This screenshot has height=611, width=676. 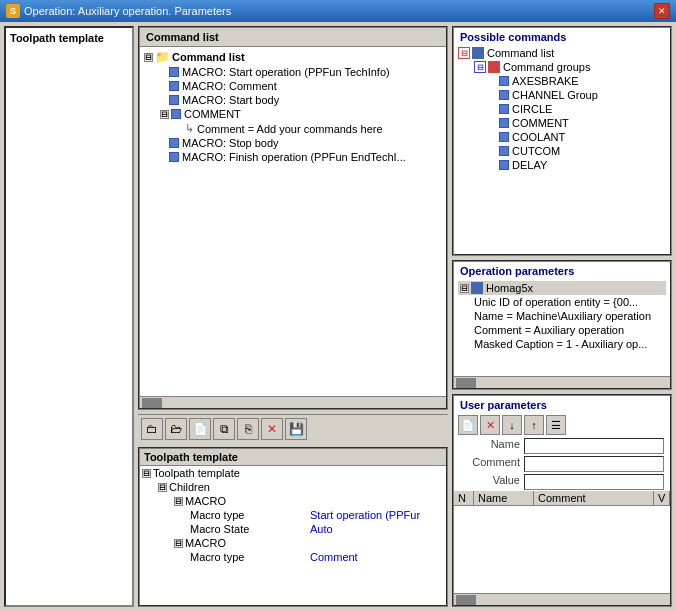 What do you see at coordinates (250, 515) in the screenshot?
I see `macro-type-label: Macro type` at bounding box center [250, 515].